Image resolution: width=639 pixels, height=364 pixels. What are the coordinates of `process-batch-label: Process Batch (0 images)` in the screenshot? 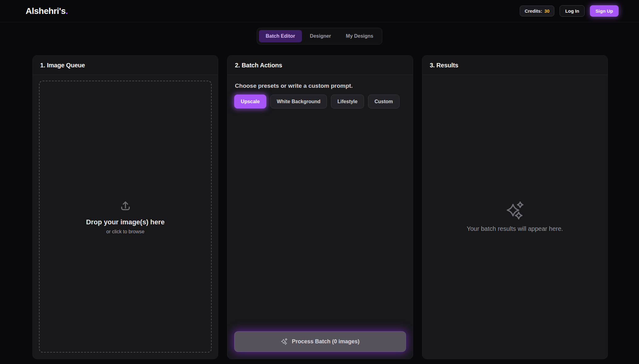 It's located at (326, 342).